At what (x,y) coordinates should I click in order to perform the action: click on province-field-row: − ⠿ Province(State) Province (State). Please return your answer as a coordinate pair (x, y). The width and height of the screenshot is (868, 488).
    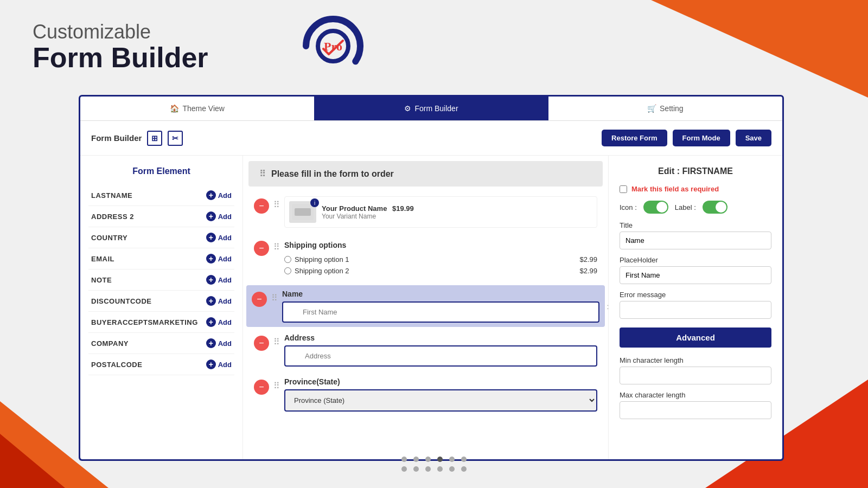
    Looking at the image, I should click on (425, 395).